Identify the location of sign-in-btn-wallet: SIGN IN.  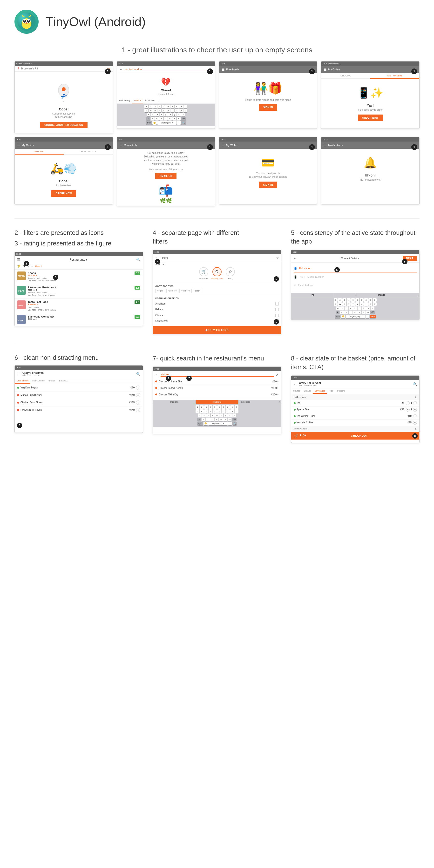
(268, 185).